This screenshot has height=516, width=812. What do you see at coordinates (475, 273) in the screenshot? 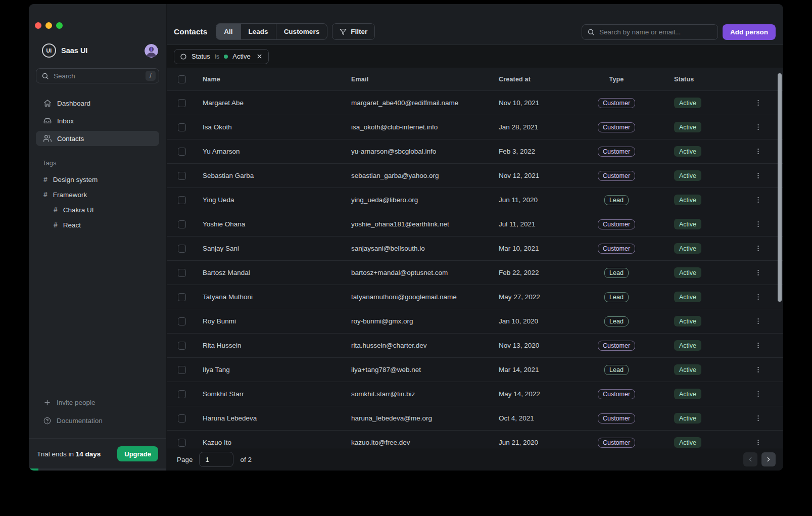
I see `table-row: Bartosz Mandal bartosz+mandal@optusnet.c…` at bounding box center [475, 273].